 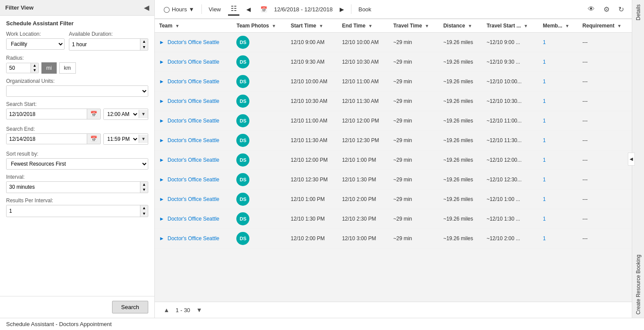 I want to click on available-duration-input: 1 hour, so click(x=105, y=44).